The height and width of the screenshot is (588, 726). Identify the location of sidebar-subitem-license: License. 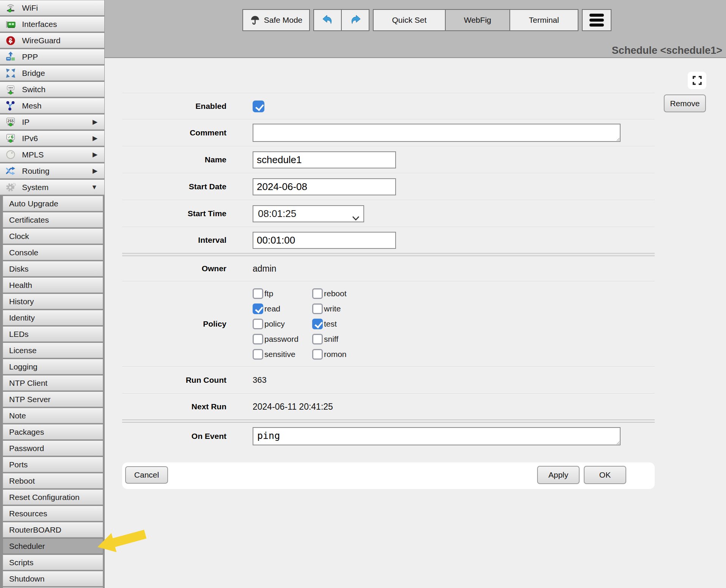
(53, 351).